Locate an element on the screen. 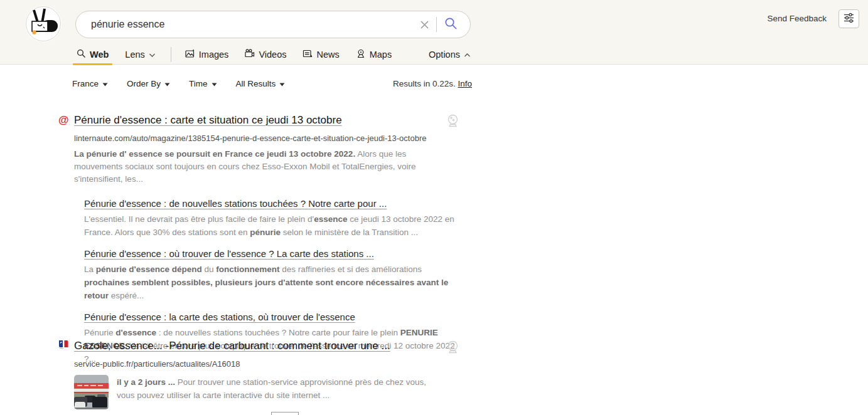 Image resolution: width=868 pixels, height=415 pixels. tab-label: Lens is located at coordinates (134, 55).